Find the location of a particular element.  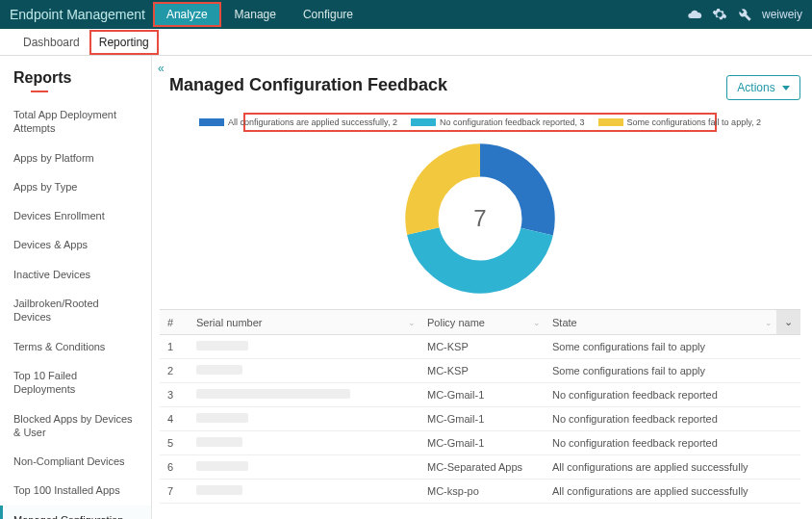

sidebar-item: Non-Compliant Devices is located at coordinates (75, 461).